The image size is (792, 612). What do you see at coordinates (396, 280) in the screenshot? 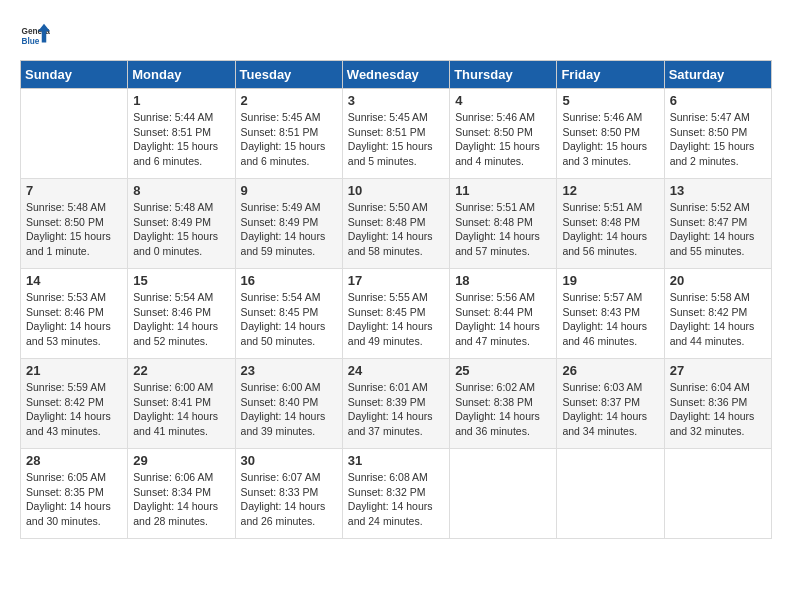
I see `day-number: 17` at bounding box center [396, 280].